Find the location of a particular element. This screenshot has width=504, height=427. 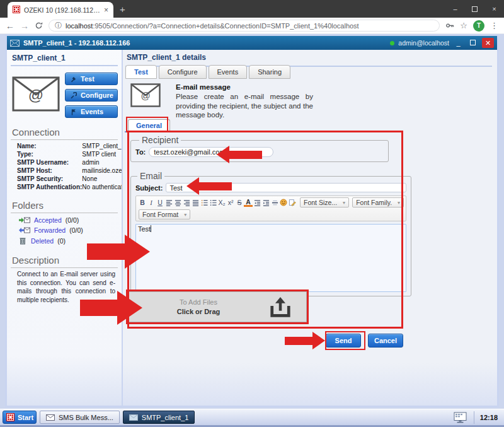

tab-bar: Test Configure Events Sharing is located at coordinates (208, 72).